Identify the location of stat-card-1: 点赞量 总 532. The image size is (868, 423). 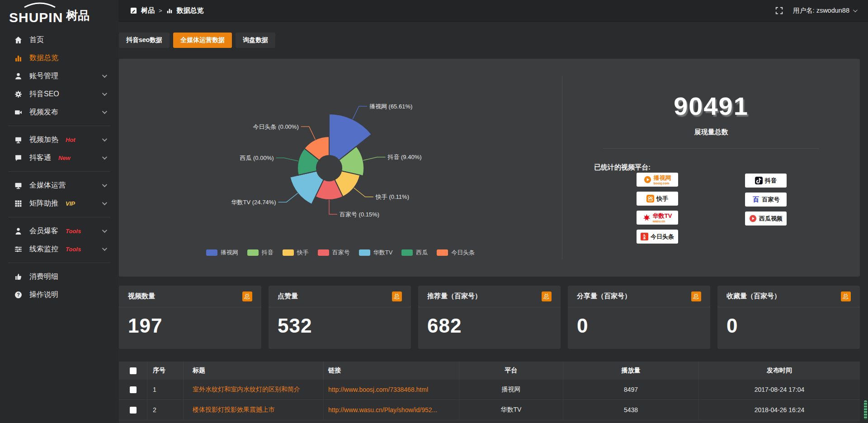
(340, 317).